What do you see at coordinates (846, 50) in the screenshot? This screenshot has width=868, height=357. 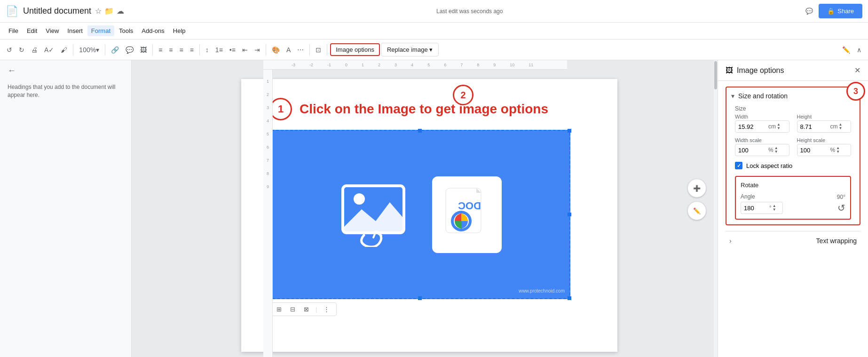 I see `edit-mode-button: ✏️` at bounding box center [846, 50].